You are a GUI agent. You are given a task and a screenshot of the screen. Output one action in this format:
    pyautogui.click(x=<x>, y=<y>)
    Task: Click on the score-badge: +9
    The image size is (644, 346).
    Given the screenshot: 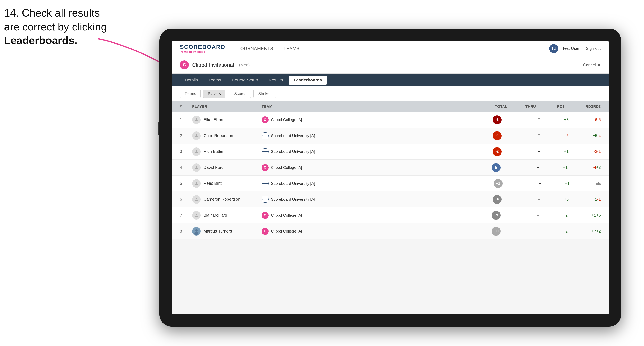 What is the action you would take?
    pyautogui.click(x=496, y=215)
    